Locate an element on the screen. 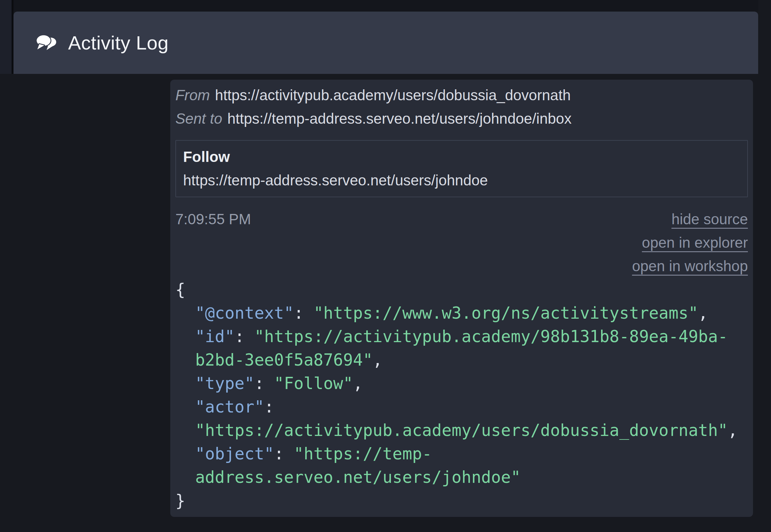 Image resolution: width=771 pixels, height=532 pixels. sent-to-line: Sent tohttps://temp-address.serveo.net/u… is located at coordinates (462, 119).